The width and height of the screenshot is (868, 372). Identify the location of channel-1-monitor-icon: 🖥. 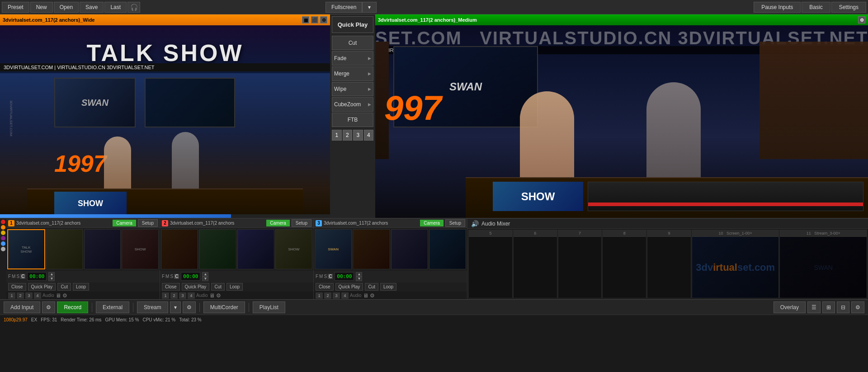
(58, 296).